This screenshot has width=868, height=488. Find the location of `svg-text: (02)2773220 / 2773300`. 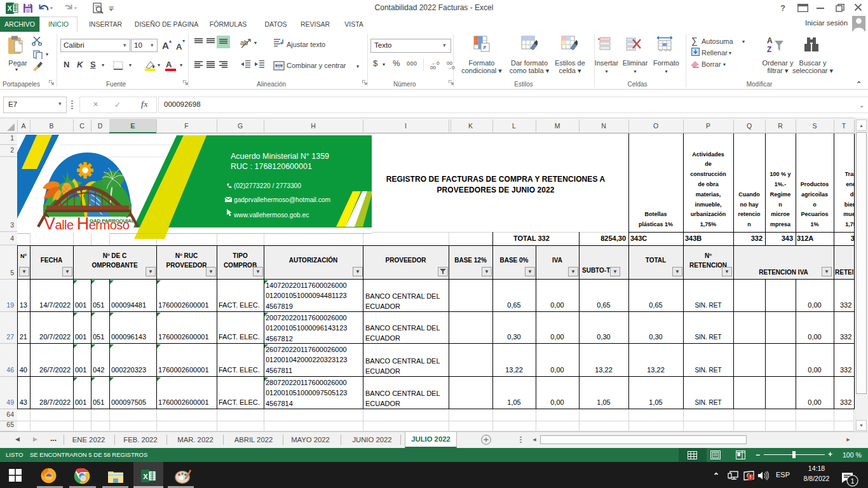

svg-text: (02)2773220 / 2773300 is located at coordinates (268, 186).